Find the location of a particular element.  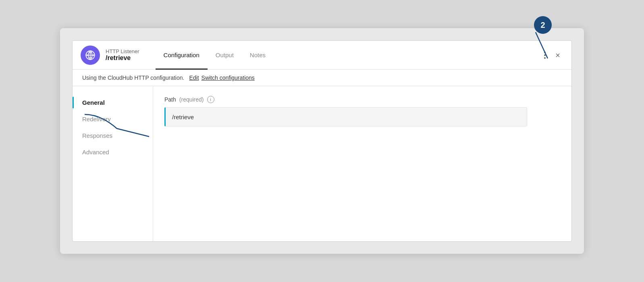

info-icon: i is located at coordinates (211, 100).